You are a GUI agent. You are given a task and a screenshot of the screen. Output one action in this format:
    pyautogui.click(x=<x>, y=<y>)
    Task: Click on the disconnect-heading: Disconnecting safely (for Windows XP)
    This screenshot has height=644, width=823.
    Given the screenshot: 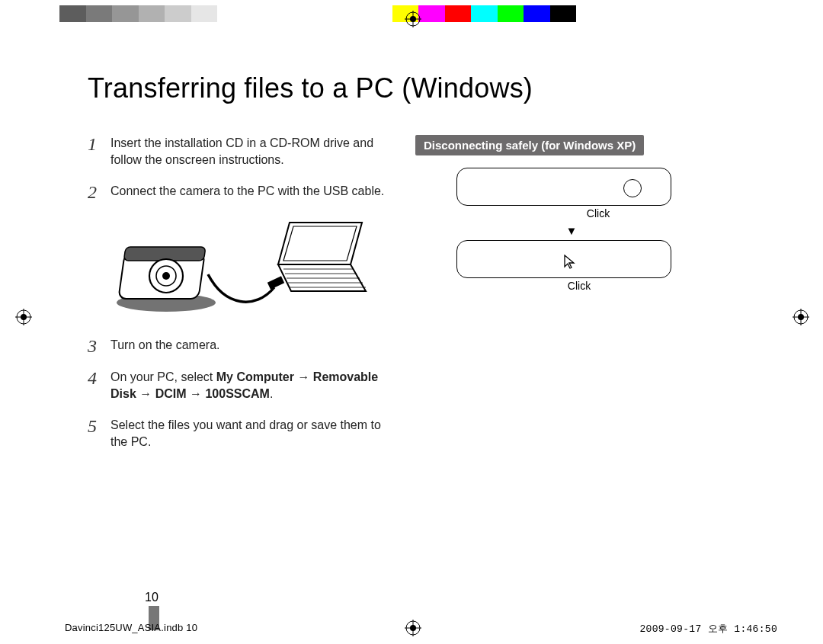 What is the action you would take?
    pyautogui.click(x=530, y=145)
    